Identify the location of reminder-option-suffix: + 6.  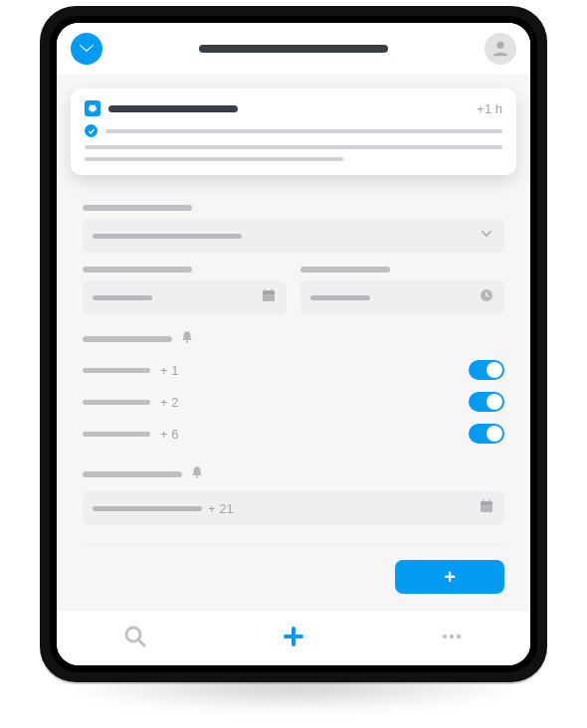
(169, 434).